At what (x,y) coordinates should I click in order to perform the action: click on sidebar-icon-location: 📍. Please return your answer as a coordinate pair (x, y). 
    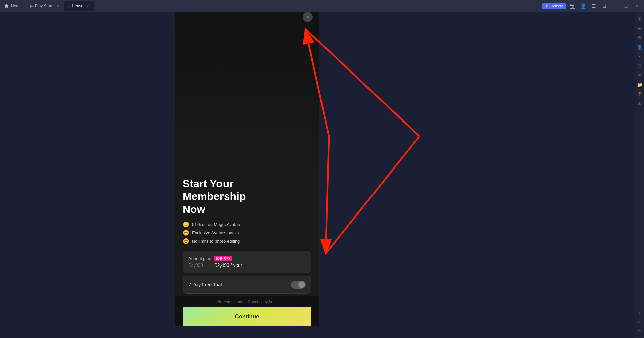
    Looking at the image, I should click on (640, 94).